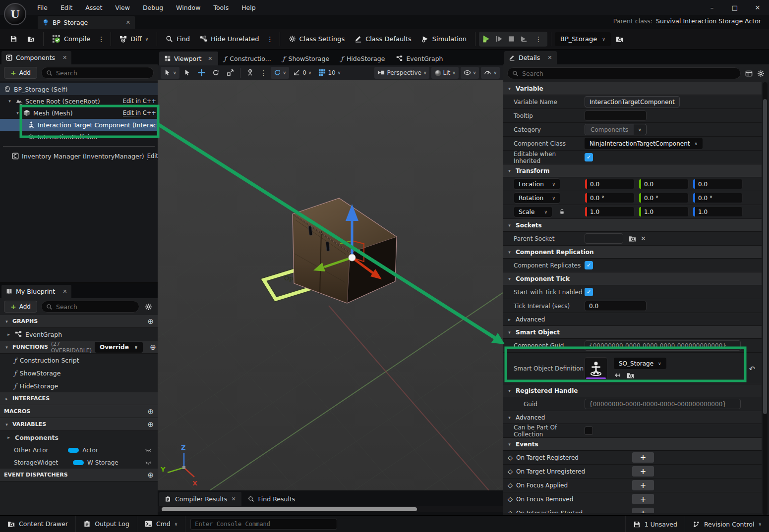 This screenshot has width=769, height=532. I want to click on location-dropdown: Location∨, so click(537, 184).